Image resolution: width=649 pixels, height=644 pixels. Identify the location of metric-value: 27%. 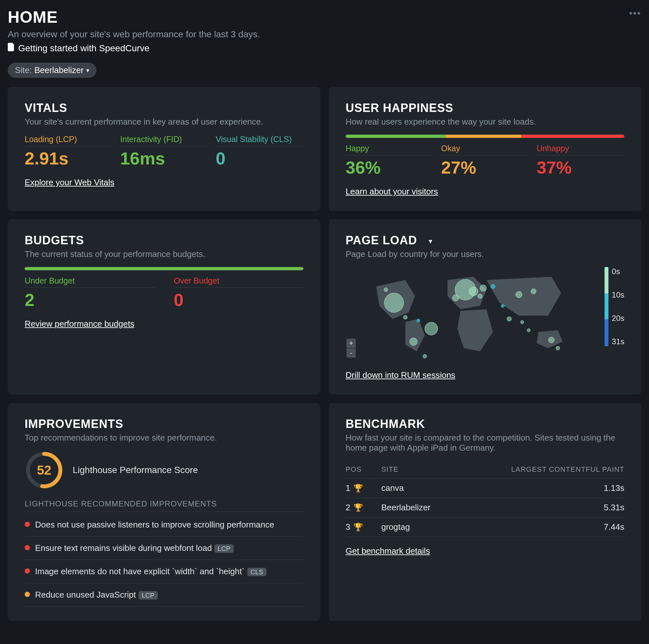
(485, 168).